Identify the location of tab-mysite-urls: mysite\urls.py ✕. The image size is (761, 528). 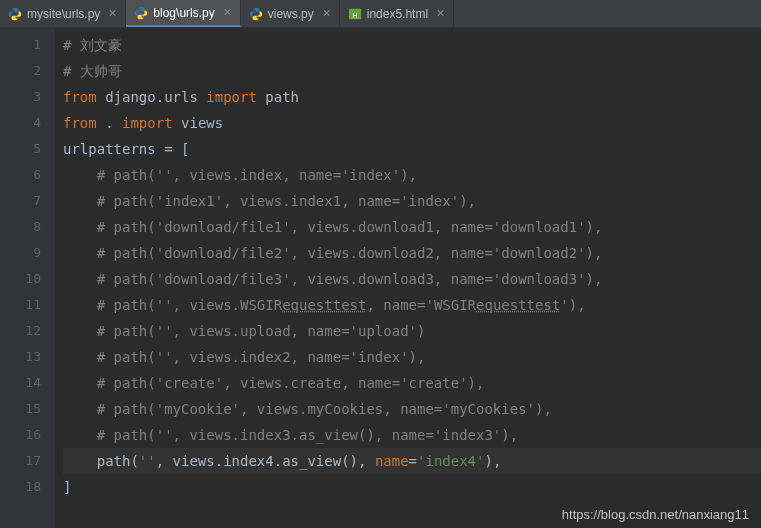
(63, 14).